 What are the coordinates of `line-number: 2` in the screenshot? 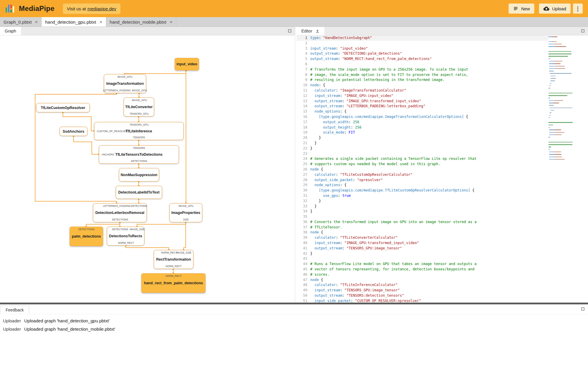 It's located at (303, 43).